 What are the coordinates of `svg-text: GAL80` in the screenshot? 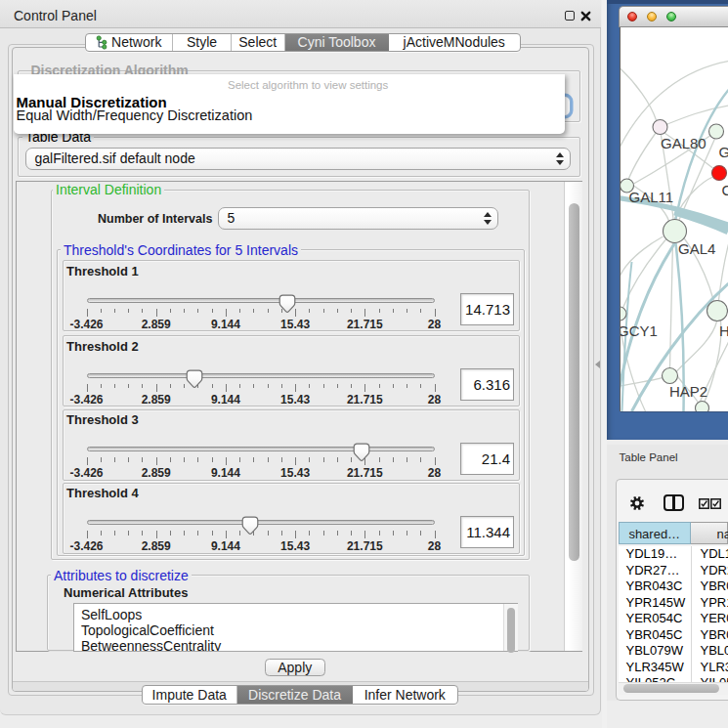 It's located at (684, 143).